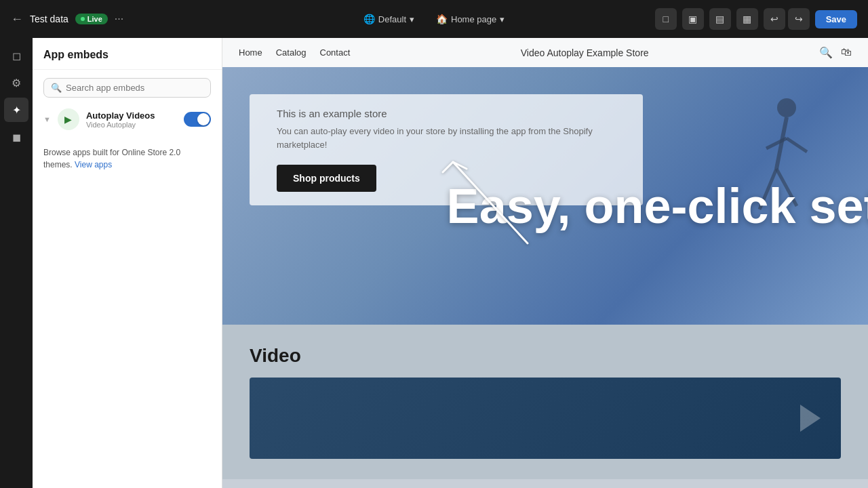 This screenshot has width=868, height=488. What do you see at coordinates (389, 19) in the screenshot?
I see `default-selector: 🌐 Default ▾` at bounding box center [389, 19].